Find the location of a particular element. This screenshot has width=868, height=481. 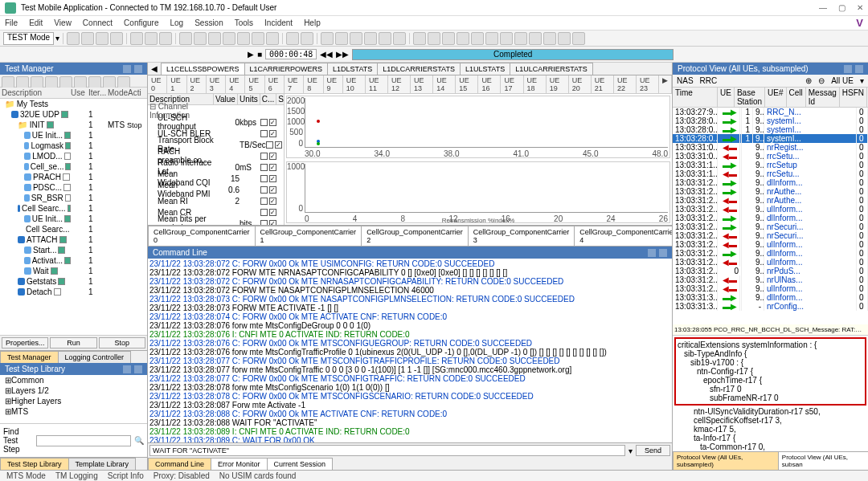

message-row: 13:03:31:2...◀▬ 09...nrAuthe...0 is located at coordinates (770, 201).